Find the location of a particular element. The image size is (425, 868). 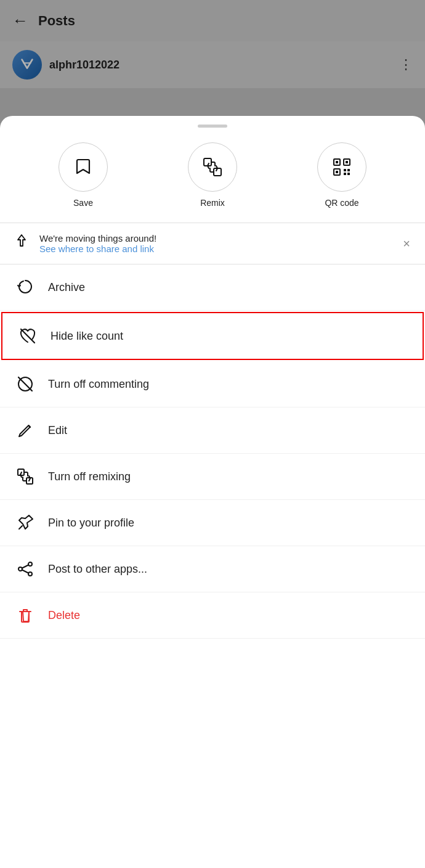

menu-item-post-to-other-apps: Post to other apps... is located at coordinates (212, 570).